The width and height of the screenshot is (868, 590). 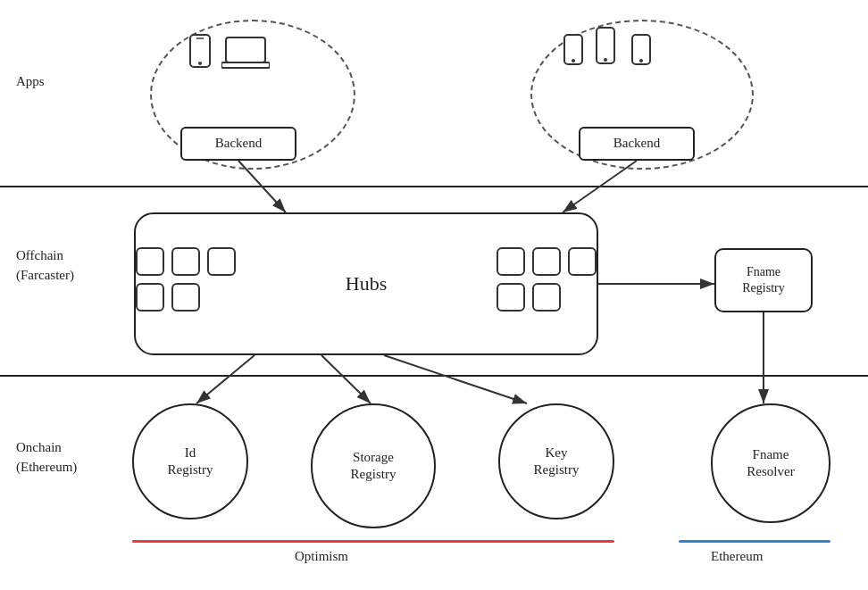 I want to click on fname-registry-label: FnameRegistry, so click(x=763, y=280).